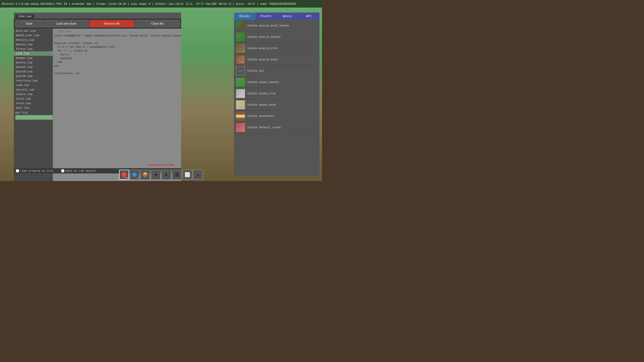 The width and height of the screenshot is (644, 362). What do you see at coordinates (98, 105) in the screenshot?
I see `editor-content: anti_dir.luadeath_star.luadensity.luadon…` at bounding box center [98, 105].